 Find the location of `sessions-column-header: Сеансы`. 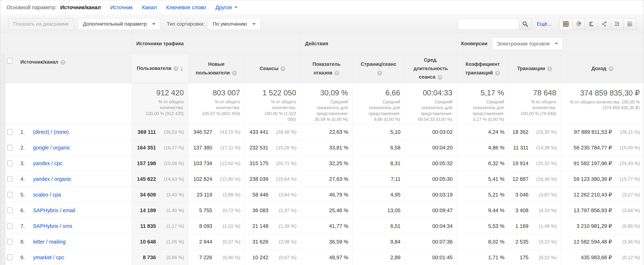

sessions-column-header: Сеансы is located at coordinates (272, 68).